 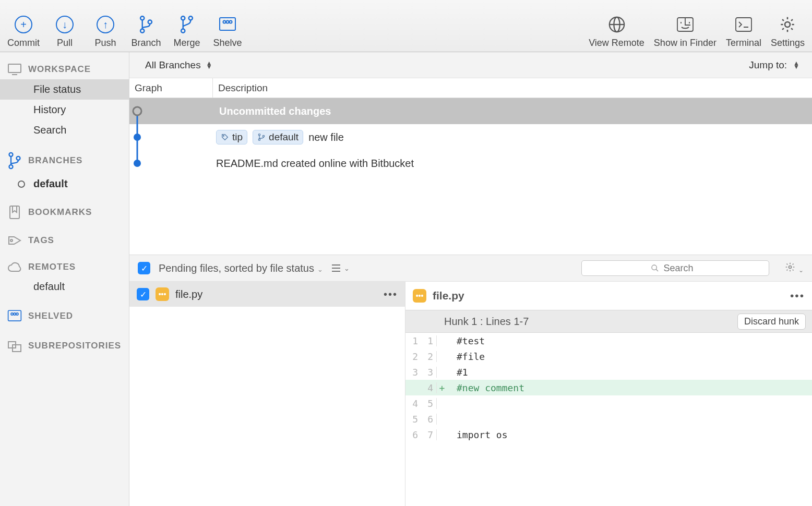 I want to click on hunk-label: Hunk 1 : Lines 1-7, so click(x=486, y=321).